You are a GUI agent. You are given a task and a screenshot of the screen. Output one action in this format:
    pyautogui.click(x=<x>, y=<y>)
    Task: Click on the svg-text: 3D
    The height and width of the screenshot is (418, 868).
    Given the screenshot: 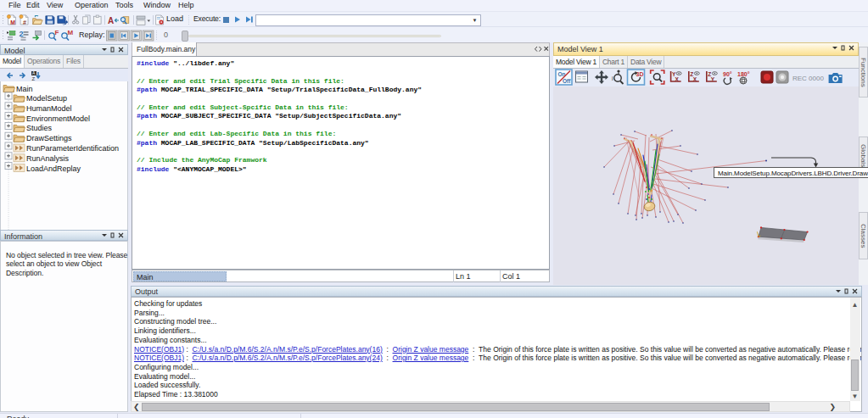 What is the action you would take?
    pyautogui.click(x=640, y=75)
    